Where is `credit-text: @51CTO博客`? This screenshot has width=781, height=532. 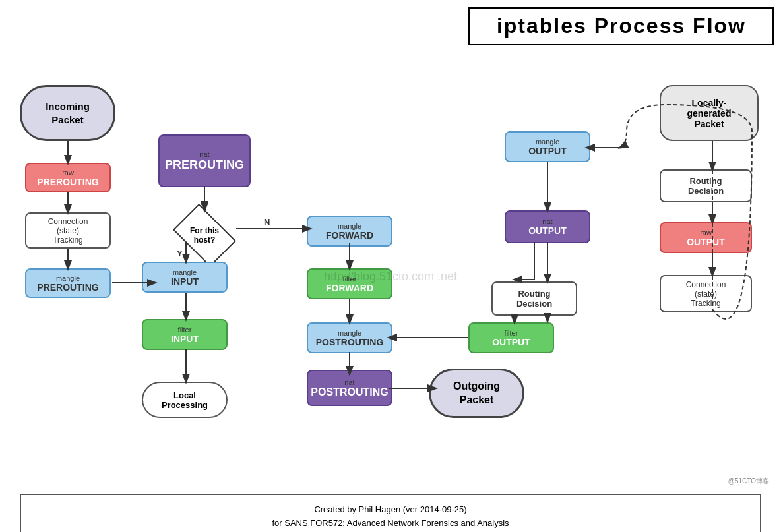
credit-text: @51CTO博客 is located at coordinates (749, 481).